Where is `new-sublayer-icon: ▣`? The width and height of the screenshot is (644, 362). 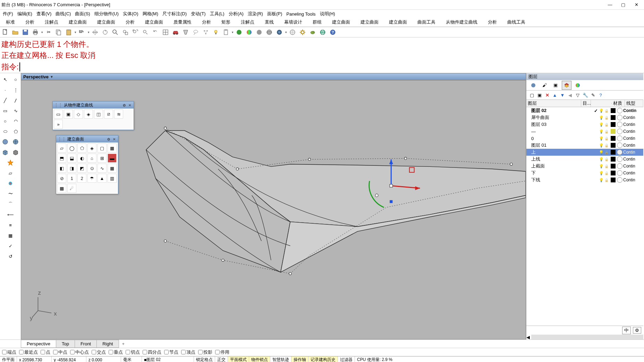
new-sublayer-icon: ▣ is located at coordinates (540, 95).